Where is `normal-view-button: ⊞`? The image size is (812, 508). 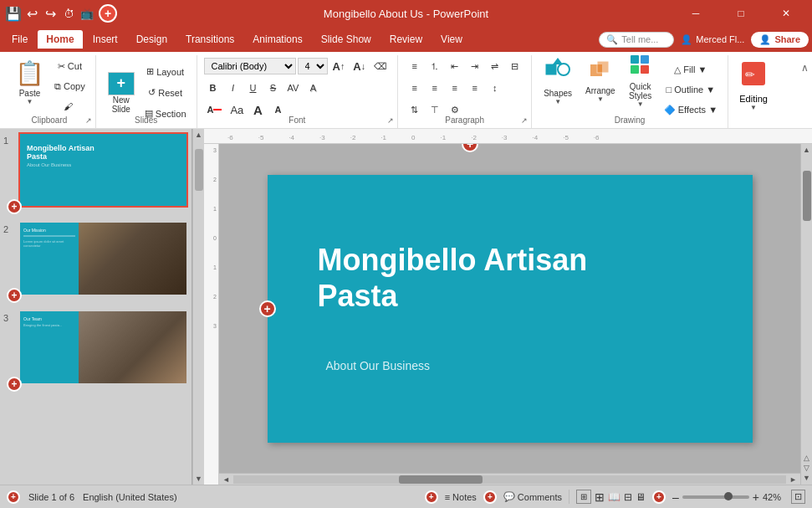
normal-view-button: ⊞ is located at coordinates (584, 497).